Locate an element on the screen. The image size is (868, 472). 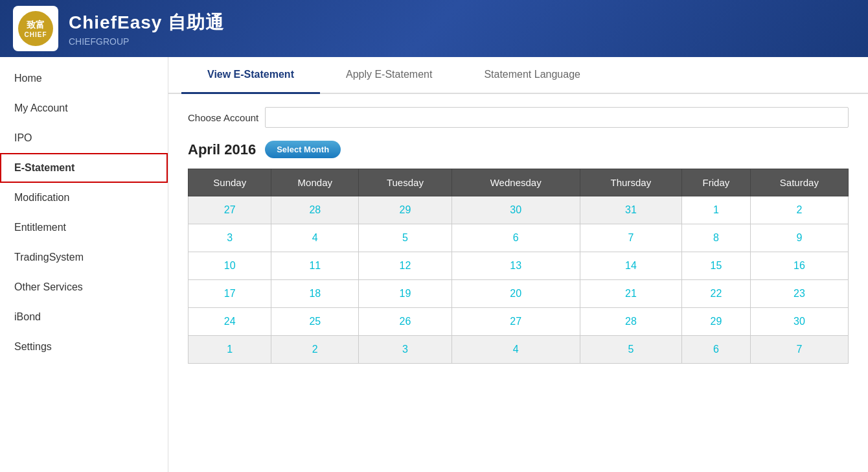
choose-account-row: Choose Account is located at coordinates (518, 117).